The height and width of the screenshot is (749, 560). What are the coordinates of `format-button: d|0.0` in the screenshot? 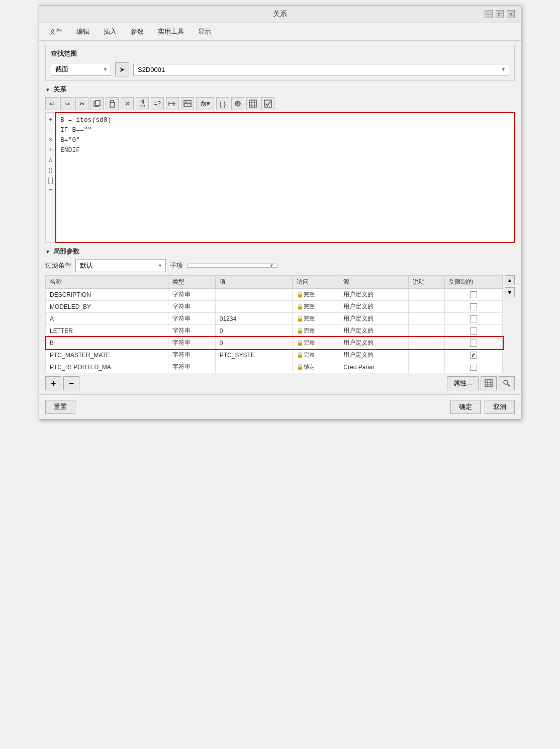 It's located at (142, 104).